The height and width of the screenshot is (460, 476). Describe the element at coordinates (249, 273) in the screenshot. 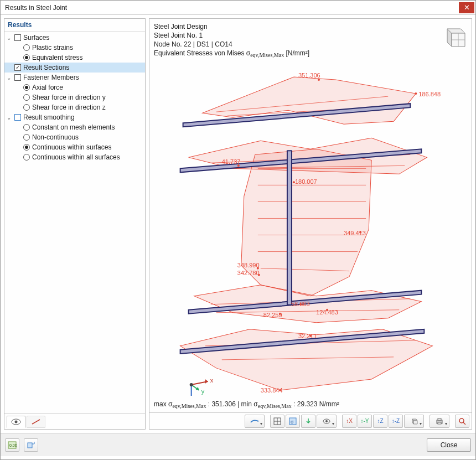

I see `annotation: 342.780` at that location.